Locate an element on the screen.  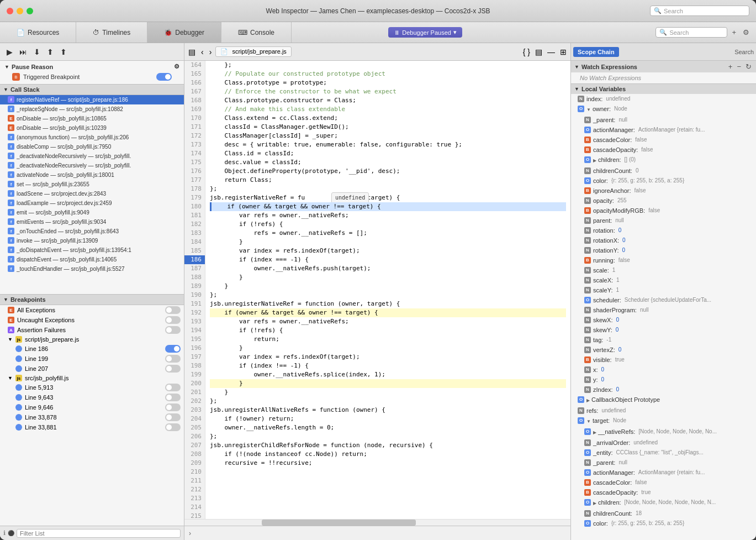
maximize-button is located at coordinates (30, 11).